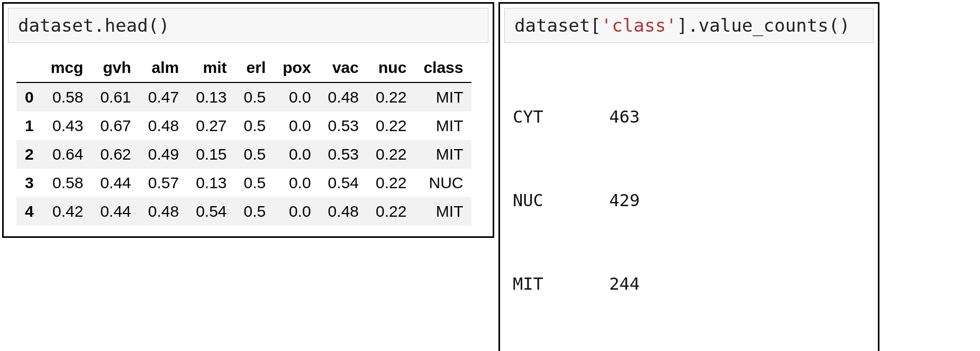  Describe the element at coordinates (67, 211) in the screenshot. I see `cell: 0.42` at that location.